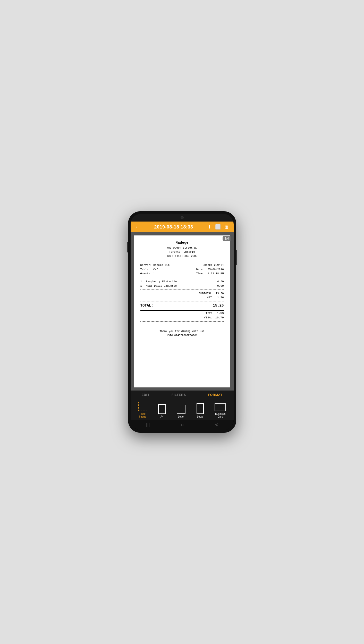  Describe the element at coordinates (148, 274) in the screenshot. I see `guests-info: Guests: 1` at that location.